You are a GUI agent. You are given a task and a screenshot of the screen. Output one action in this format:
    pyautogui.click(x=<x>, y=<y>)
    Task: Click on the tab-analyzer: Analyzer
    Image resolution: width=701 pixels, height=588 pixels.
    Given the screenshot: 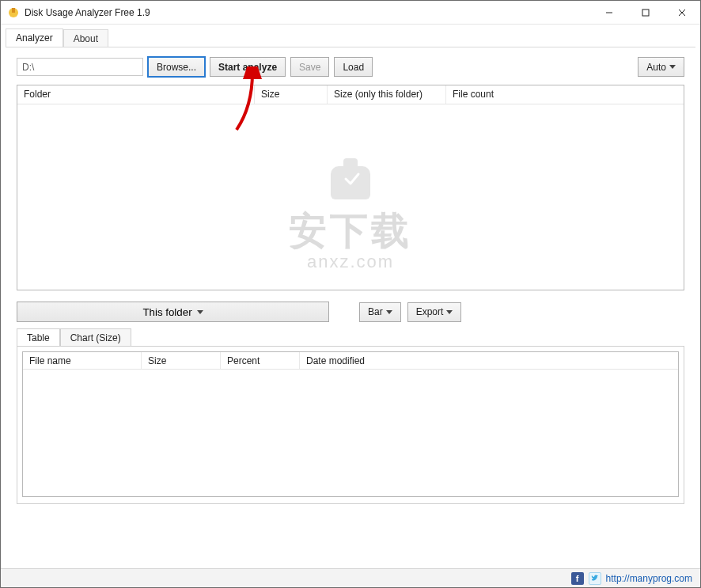 What is the action you would take?
    pyautogui.click(x=35, y=38)
    